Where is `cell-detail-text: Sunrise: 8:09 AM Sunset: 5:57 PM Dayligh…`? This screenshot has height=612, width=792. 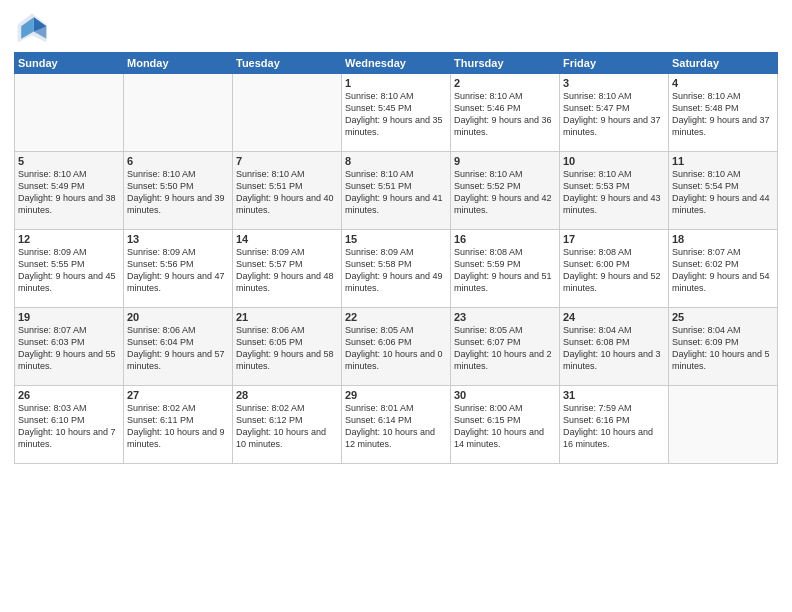 cell-detail-text: Sunrise: 8:09 AM Sunset: 5:57 PM Dayligh… is located at coordinates (287, 270).